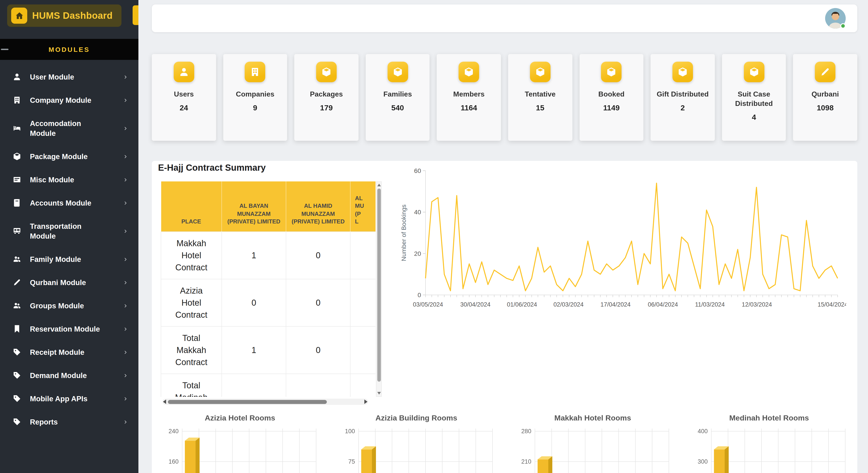 Image resolution: width=868 pixels, height=473 pixels. What do you see at coordinates (77, 329) in the screenshot?
I see `sidebar-item-label: Reservation Module` at bounding box center [77, 329].